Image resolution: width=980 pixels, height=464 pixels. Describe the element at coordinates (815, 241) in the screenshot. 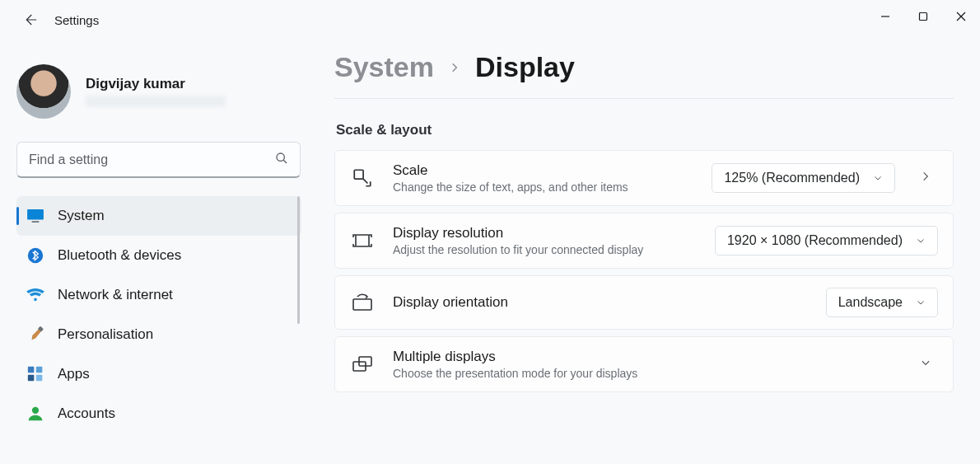

I see `dropdown-value: 1920 × 1080 (Recommended)` at that location.